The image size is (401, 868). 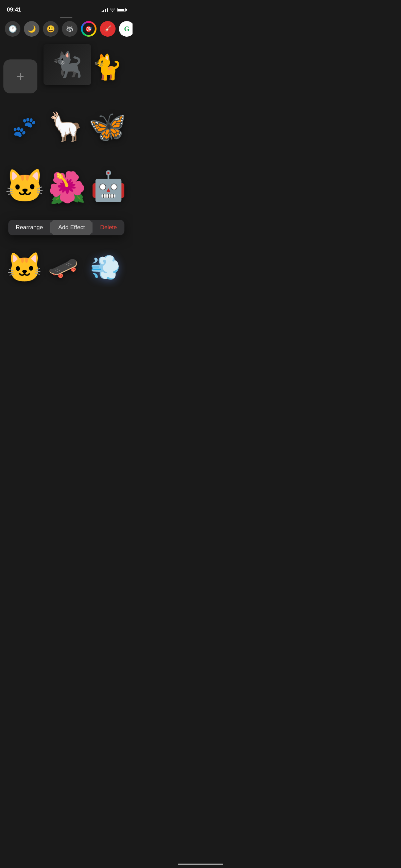 What do you see at coordinates (66, 18) in the screenshot?
I see `drag-handle` at bounding box center [66, 18].